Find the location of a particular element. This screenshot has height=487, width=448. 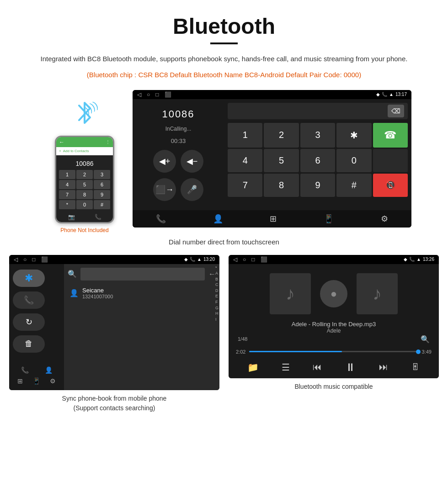

page-title: Bluetooth is located at coordinates (224, 21).